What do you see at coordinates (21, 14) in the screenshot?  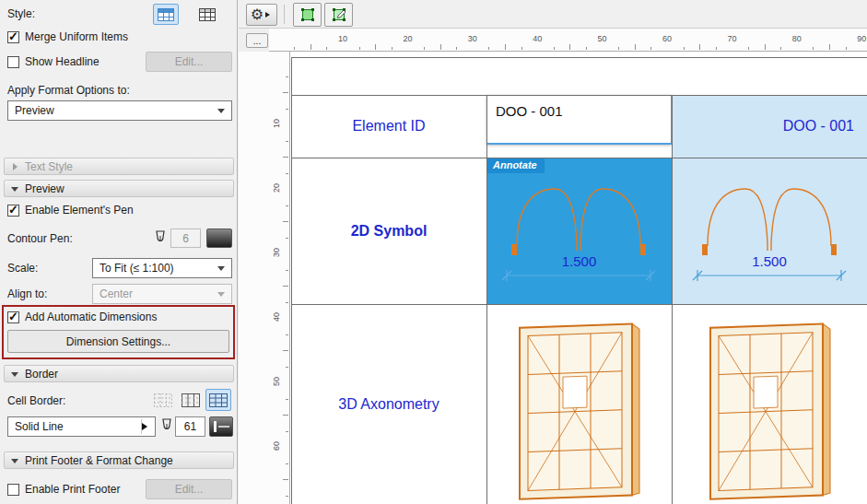 I see `style-label: Style:` at bounding box center [21, 14].